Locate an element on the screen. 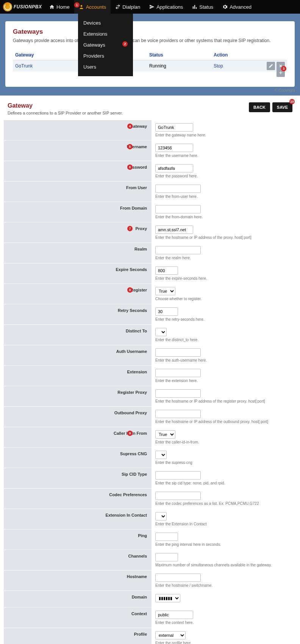 The height and width of the screenshot is (644, 300). form-label: Hostname is located at coordinates (78, 581).